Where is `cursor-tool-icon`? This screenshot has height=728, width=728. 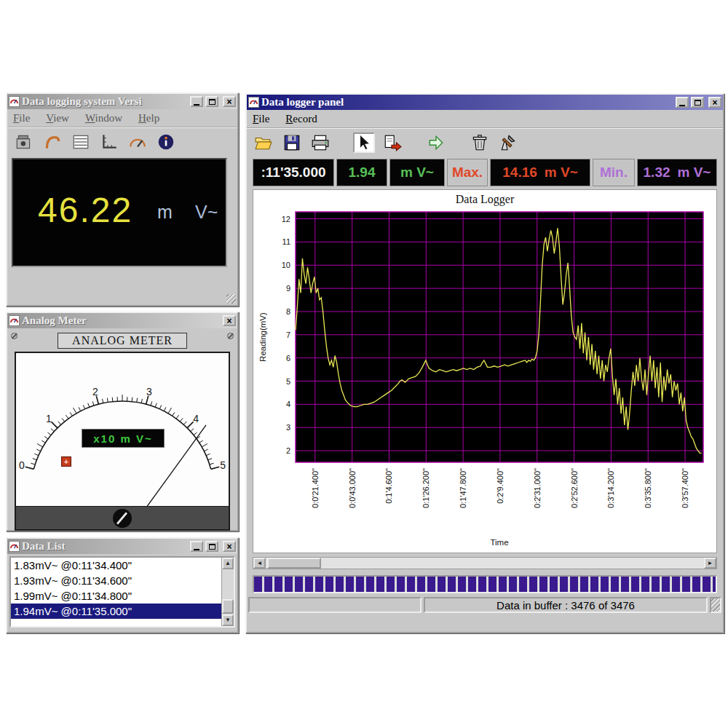
cursor-tool-icon is located at coordinates (364, 143).